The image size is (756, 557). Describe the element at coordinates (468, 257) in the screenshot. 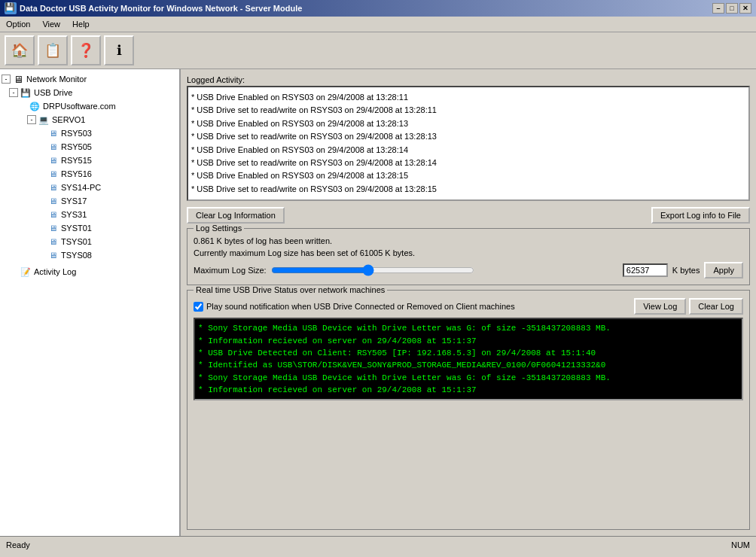

I see `log-settings-group: Log Settings 0.861 K bytes of log has be…` at that location.